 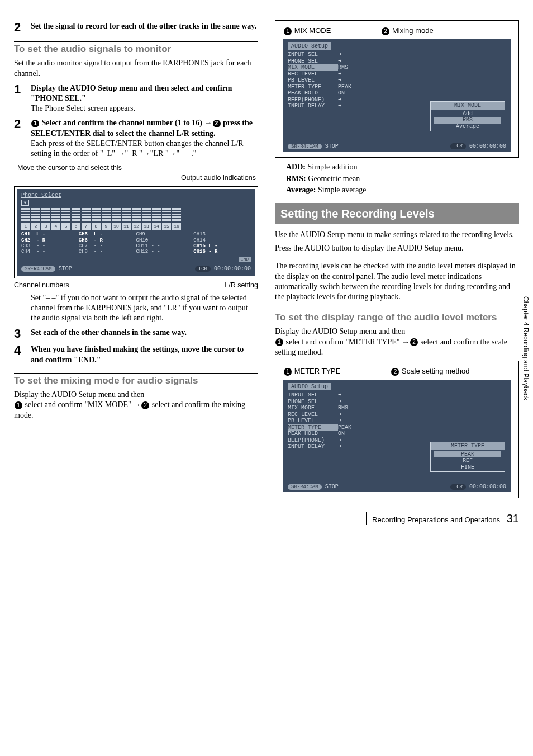 What do you see at coordinates (136, 215) in the screenshot?
I see `level-bars` at bounding box center [136, 215].